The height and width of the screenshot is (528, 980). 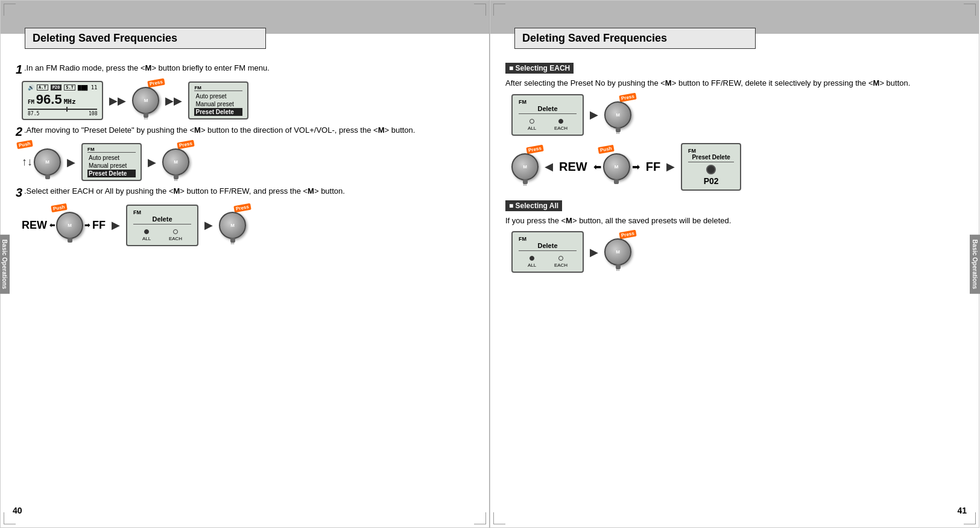 I want to click on section-all-text: If you press the <M> button, all the sav…, so click(x=735, y=221).